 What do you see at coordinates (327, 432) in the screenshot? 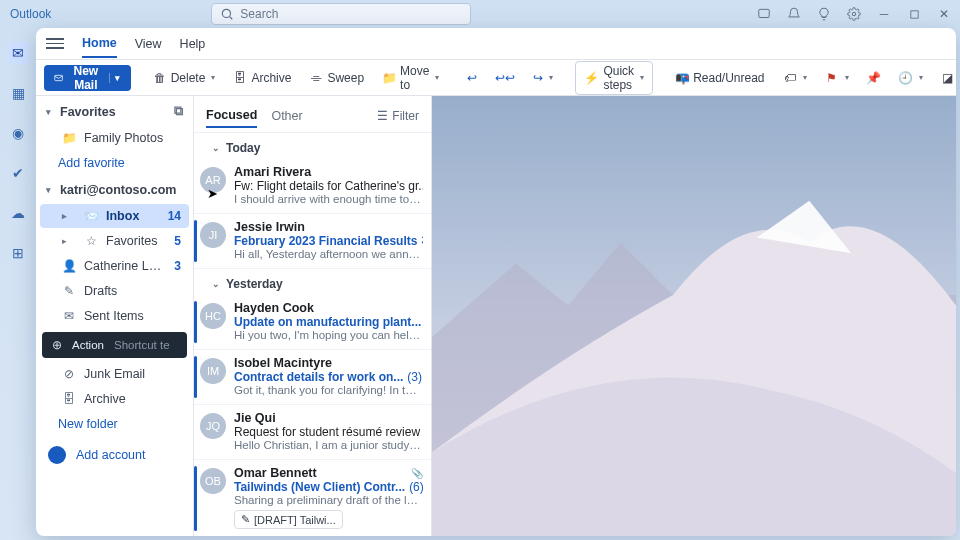
I see `message-subject: Request for student résumé review` at bounding box center [327, 432].